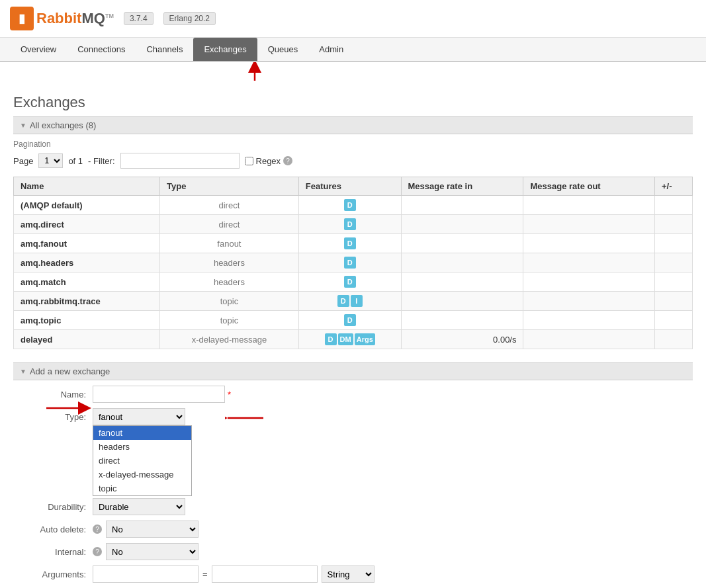  Describe the element at coordinates (87, 302) in the screenshot. I see `cell-name: amq.rabbitmq.trace` at that location.